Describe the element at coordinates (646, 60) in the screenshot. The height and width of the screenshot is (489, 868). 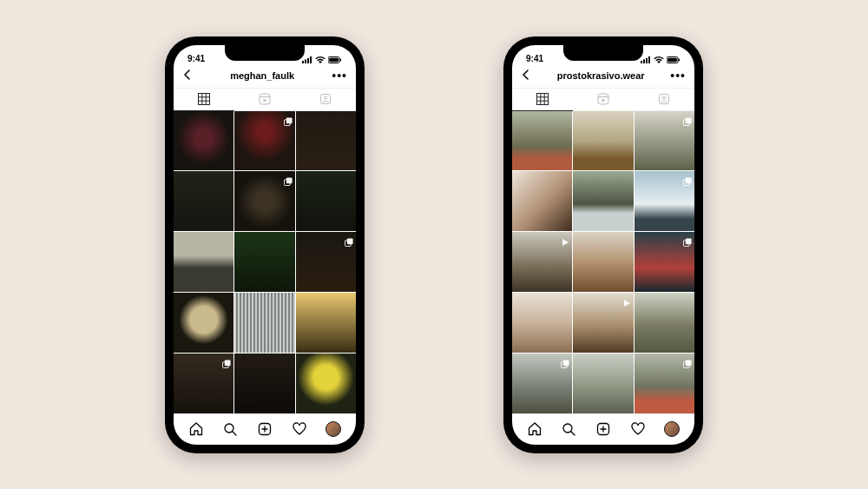
I see `cellular-icon` at that location.